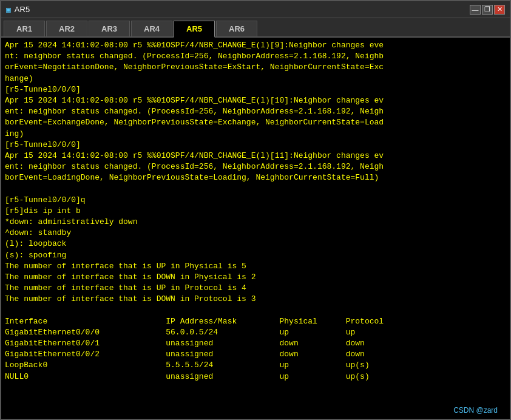  Describe the element at coordinates (256, 10) in the screenshot. I see `title-bar: ▣ AR5 — ❐ ✕` at that location.